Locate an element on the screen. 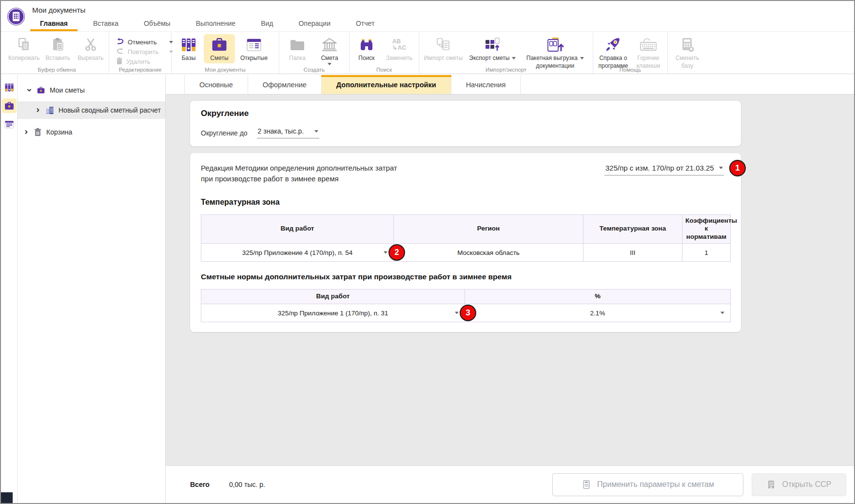  tab-osnovnye: Основные is located at coordinates (216, 85).